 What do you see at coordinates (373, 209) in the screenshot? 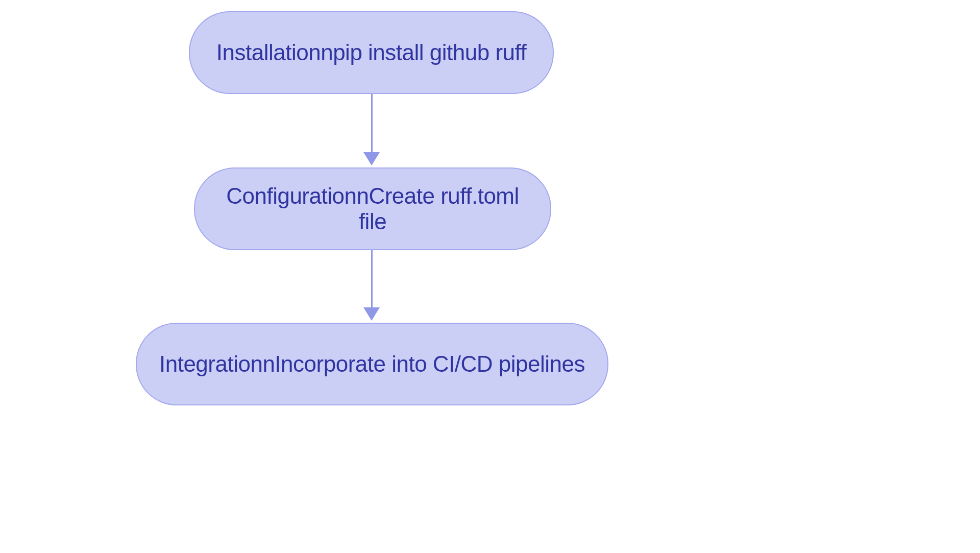
I see `node-configuration: ConfigurationnCreate ruff.toml file` at bounding box center [373, 209].